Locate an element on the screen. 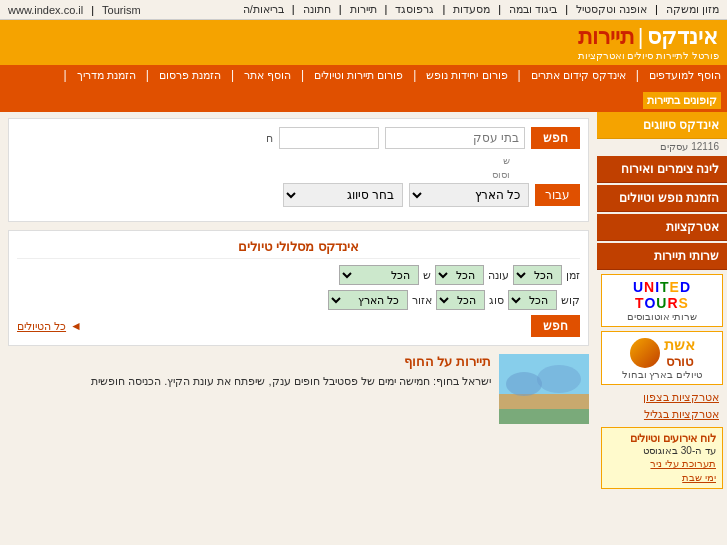  nav-tourism: תיירות is located at coordinates (364, 10).